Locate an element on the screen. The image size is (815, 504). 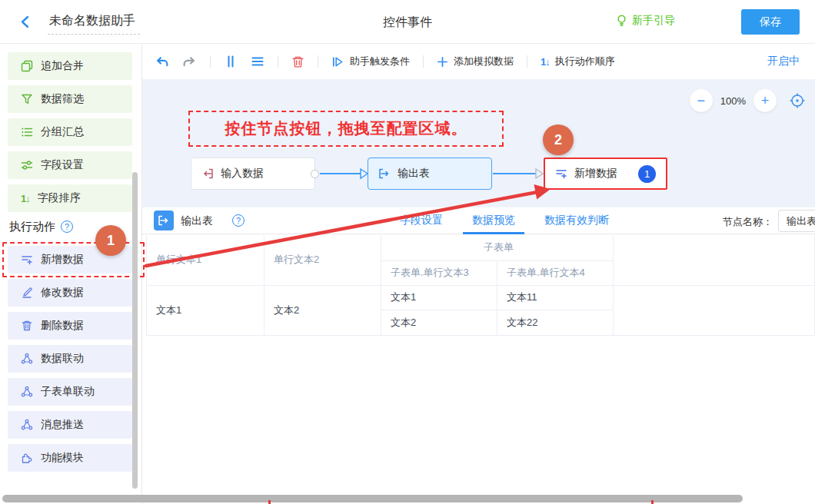
undo-icon is located at coordinates (161, 61).